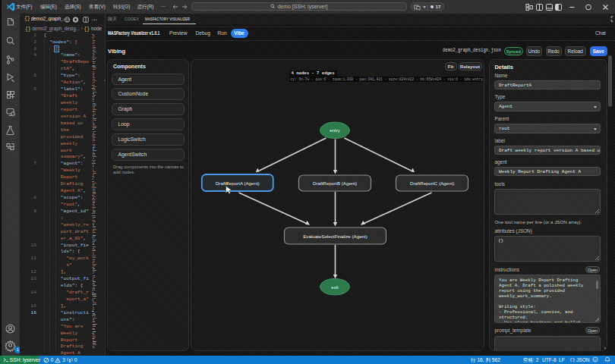 The width and height of the screenshot is (615, 364). What do you see at coordinates (334, 130) in the screenshot?
I see `svg-text: entry` at bounding box center [334, 130].